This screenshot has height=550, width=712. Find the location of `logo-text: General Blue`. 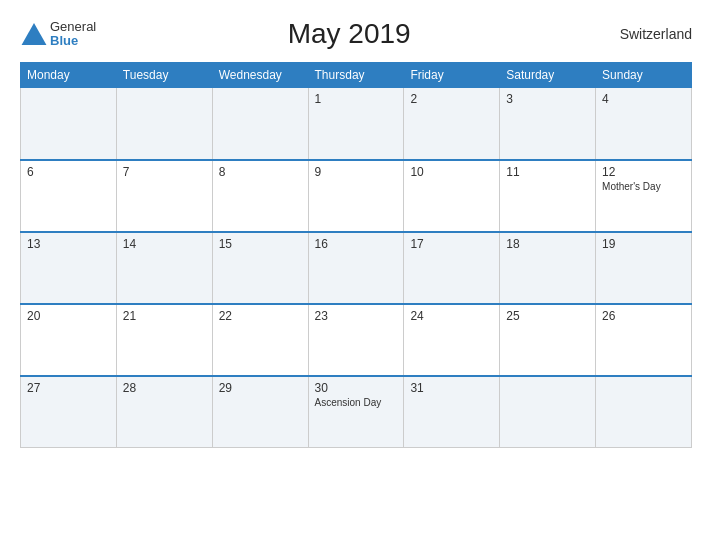

logo-text: General Blue is located at coordinates (73, 34).